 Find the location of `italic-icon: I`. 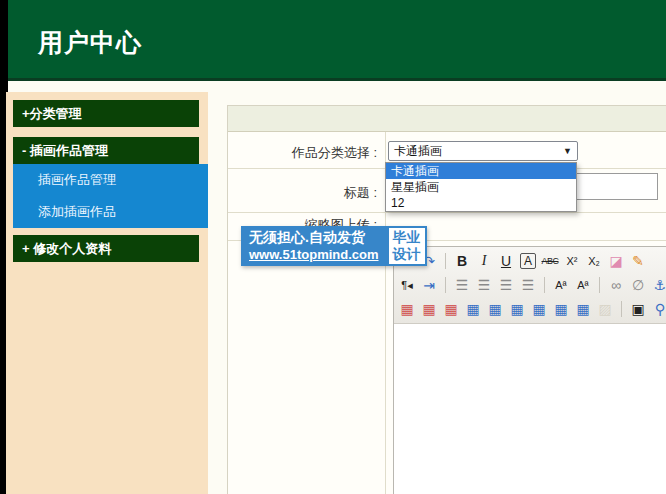

italic-icon: I is located at coordinates (484, 261).